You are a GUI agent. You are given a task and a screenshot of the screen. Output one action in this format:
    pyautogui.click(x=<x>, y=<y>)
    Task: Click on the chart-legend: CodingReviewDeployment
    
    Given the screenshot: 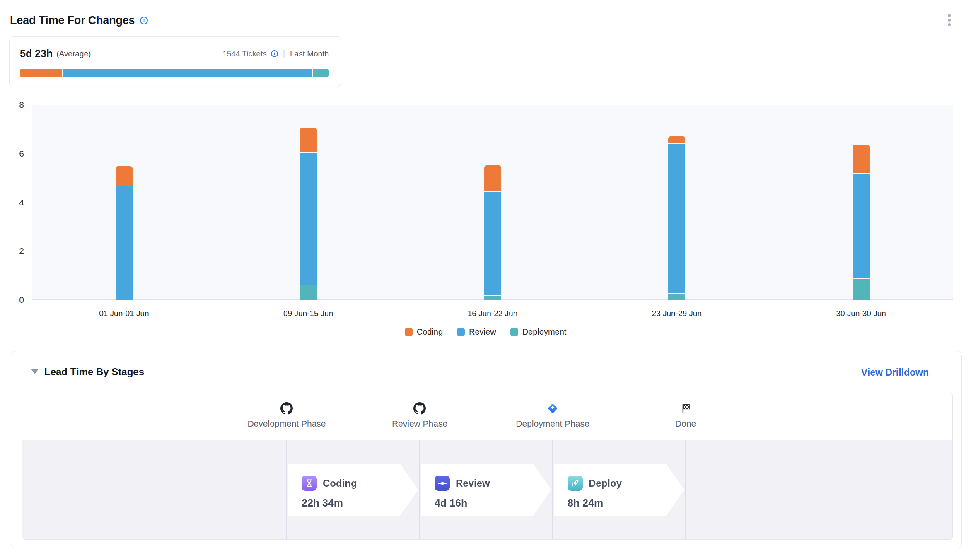 What is the action you would take?
    pyautogui.click(x=485, y=332)
    